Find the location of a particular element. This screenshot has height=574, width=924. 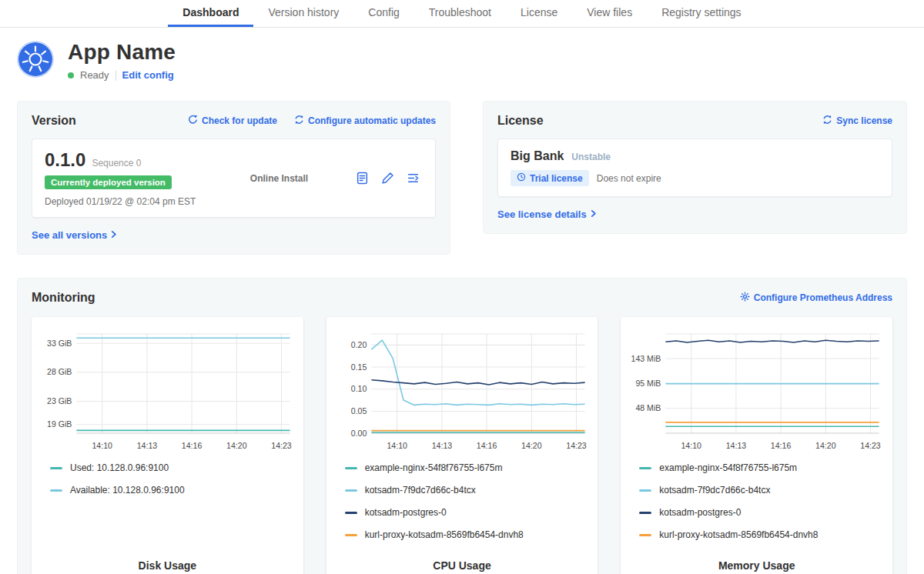

app-title: App Name is located at coordinates (122, 52).